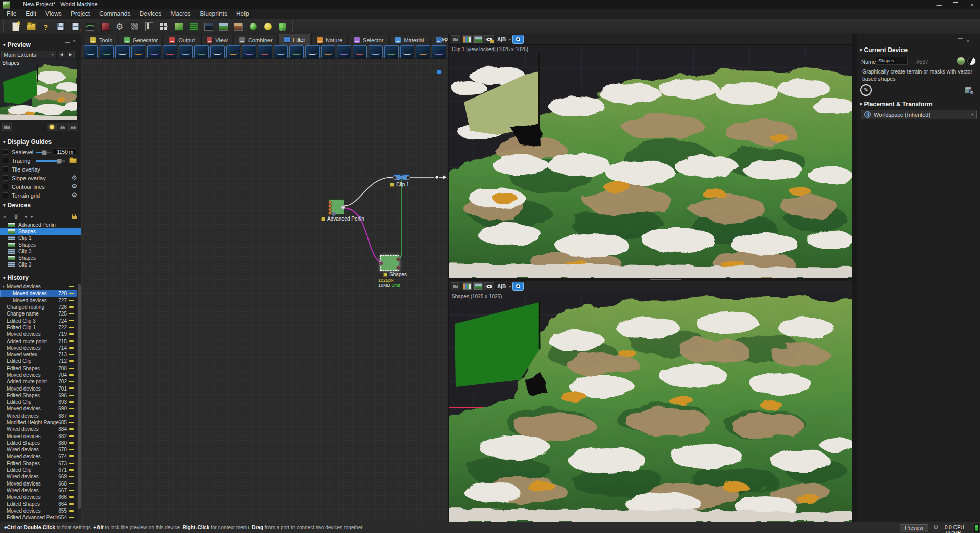 This screenshot has height=533, width=980. Describe the element at coordinates (39, 490) in the screenshot. I see `history-item: Wired devices 667` at that location.